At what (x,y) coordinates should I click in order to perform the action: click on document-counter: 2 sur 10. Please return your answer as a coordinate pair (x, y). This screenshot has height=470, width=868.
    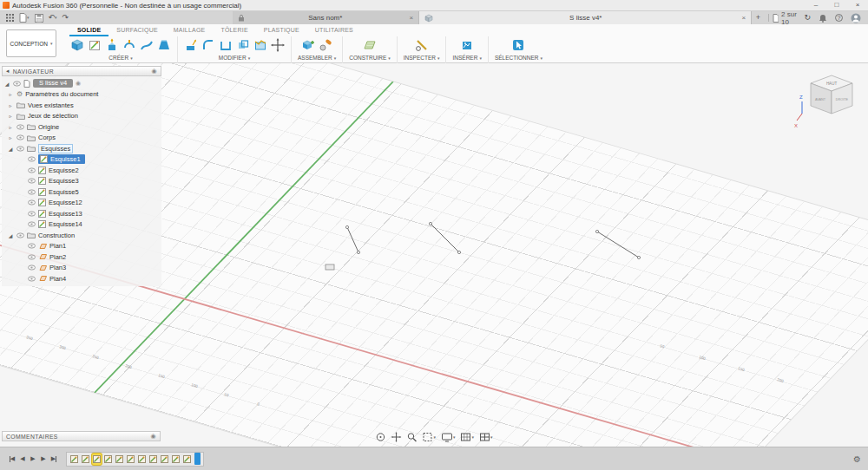
    Looking at the image, I should click on (788, 17).